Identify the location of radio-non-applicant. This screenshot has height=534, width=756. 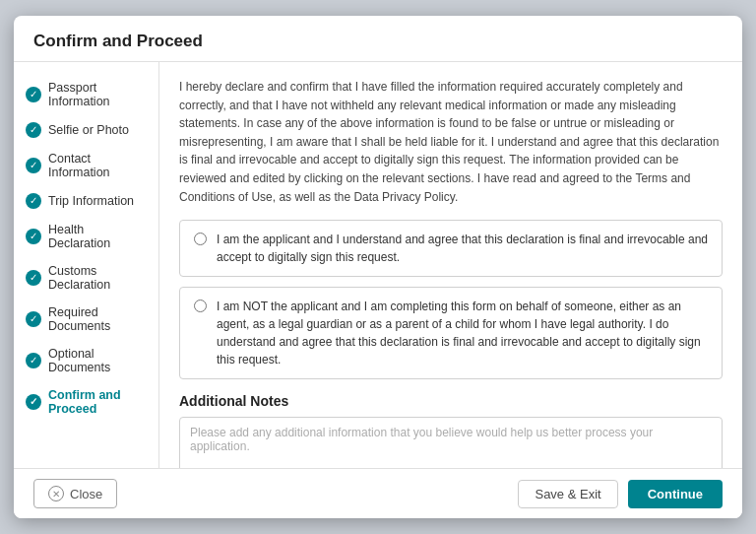
(201, 305).